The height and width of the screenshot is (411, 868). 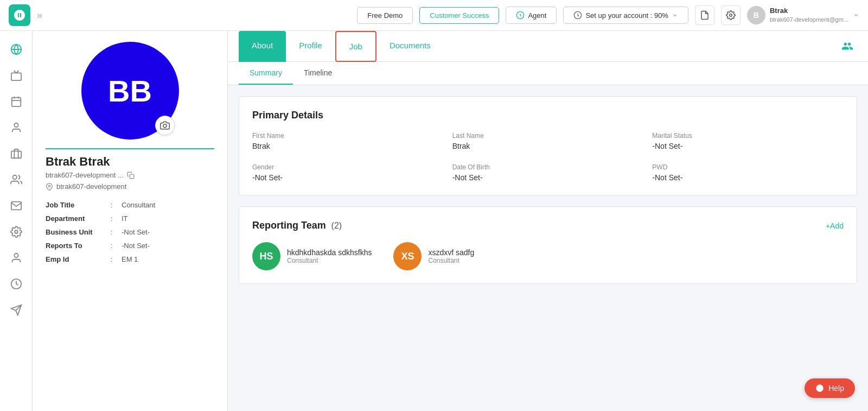 I want to click on reporting-header: Reporting Team (2) +Add, so click(x=548, y=226).